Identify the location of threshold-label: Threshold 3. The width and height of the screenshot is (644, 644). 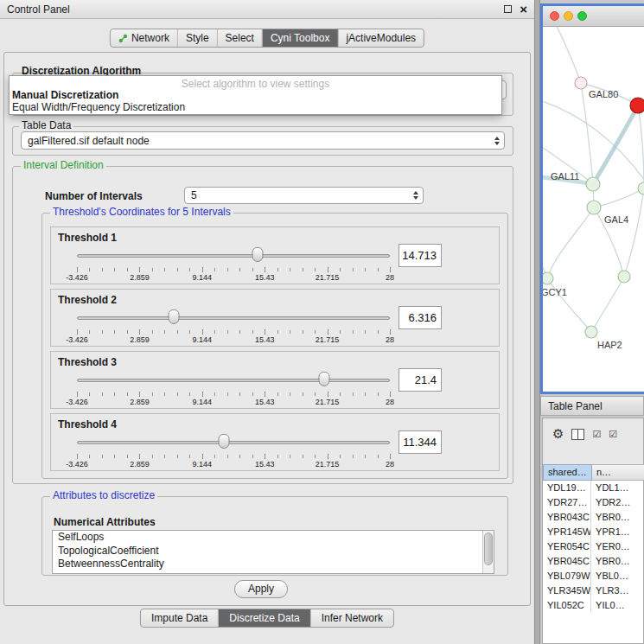
(87, 362).